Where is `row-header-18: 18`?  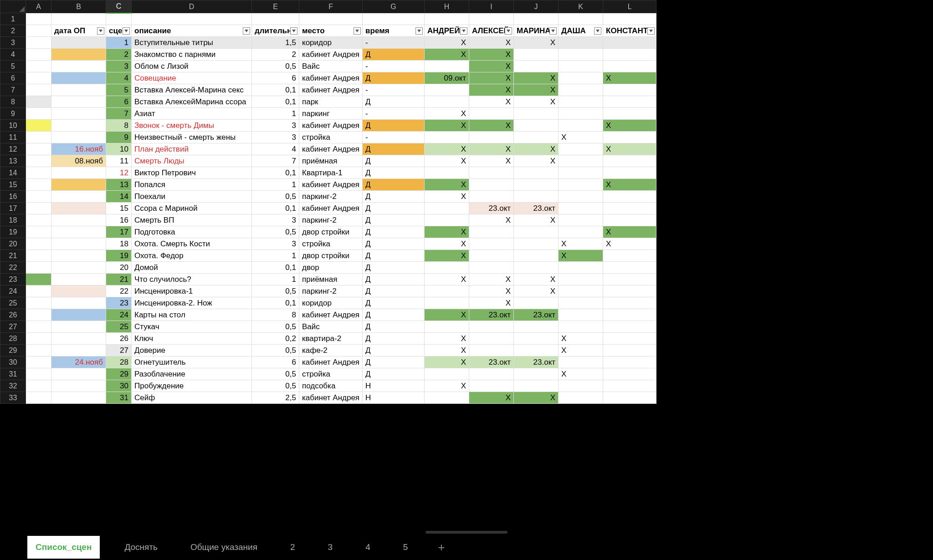
row-header-18: 18 is located at coordinates (13, 220).